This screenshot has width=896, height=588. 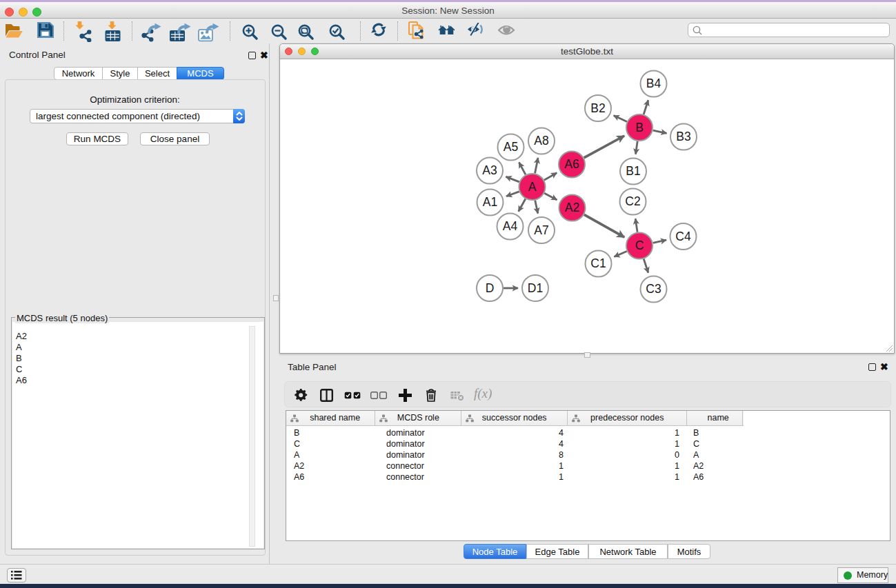 I want to click on svg-text: C2, so click(x=633, y=201).